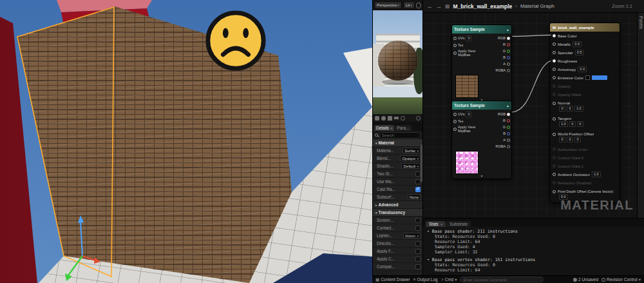  I want to click on stats-line: Stats: Resources Used: 0, so click(533, 237).